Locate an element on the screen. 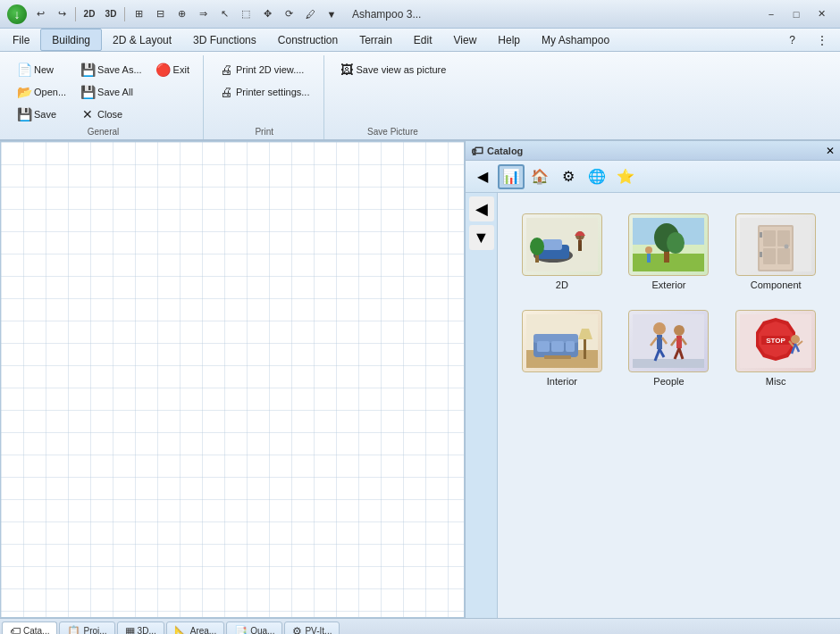 This screenshot has height=634, width=840. catalog-nav-back-btn: ◀ is located at coordinates (483, 177).